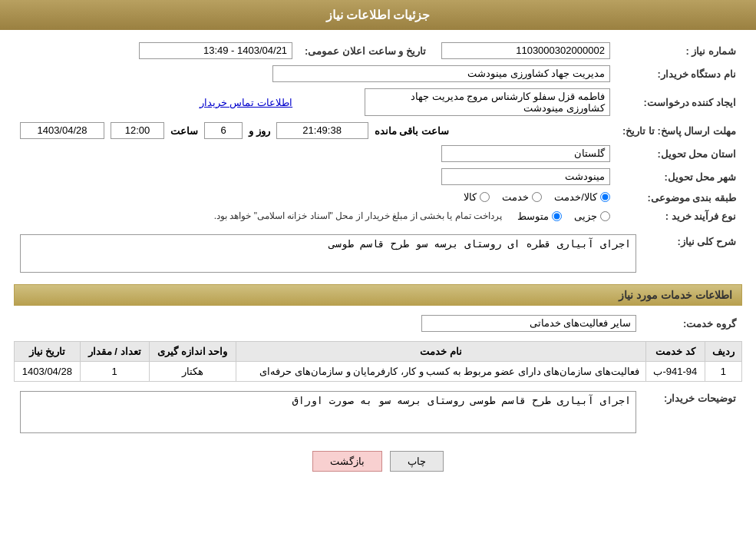 The width and height of the screenshot is (756, 540). Describe the element at coordinates (378, 413) in the screenshot. I see `buyer-desc-table: توضیحات خریدار:` at that location.